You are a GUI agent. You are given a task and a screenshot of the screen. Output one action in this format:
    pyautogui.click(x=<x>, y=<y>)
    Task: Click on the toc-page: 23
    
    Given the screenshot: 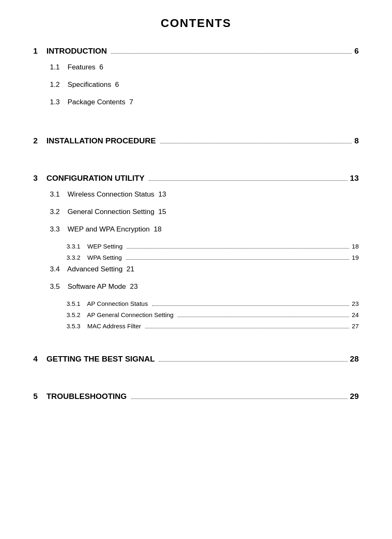 What is the action you would take?
    pyautogui.click(x=355, y=303)
    